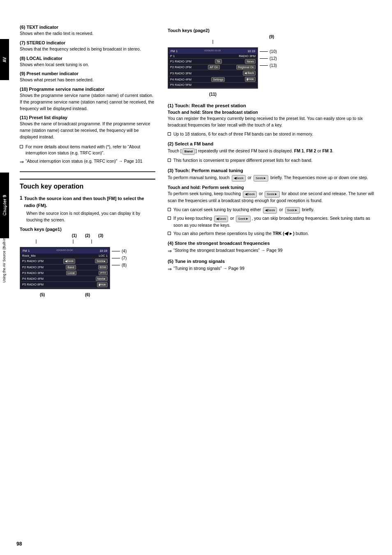 The height and width of the screenshot is (555, 392). Describe the element at coordinates (181, 85) in the screenshot. I see `screen2-row5-preset: P5 RADIO 5FM` at that location.